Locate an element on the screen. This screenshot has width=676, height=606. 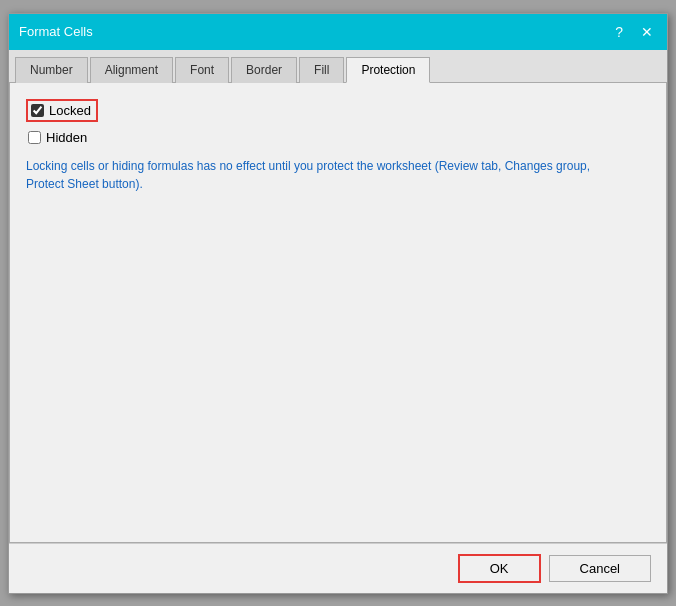
title-bar: Format Cells ? ✕ is located at coordinates (338, 32).